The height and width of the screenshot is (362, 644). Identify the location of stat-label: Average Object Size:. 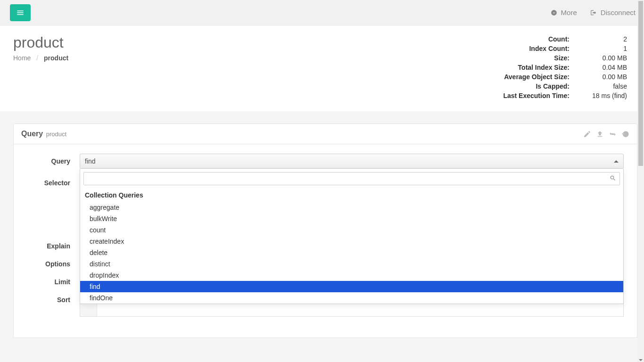
(537, 77).